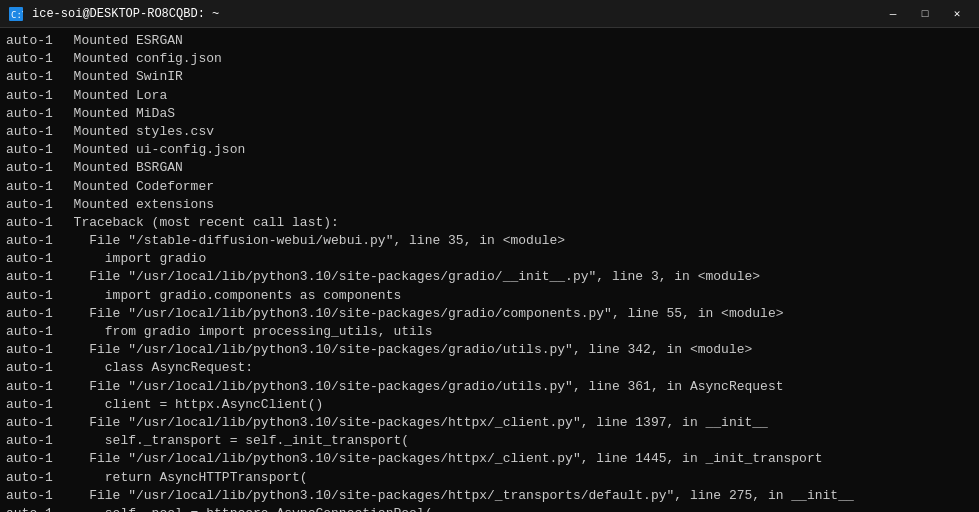 This screenshot has width=979, height=512. Describe the element at coordinates (490, 114) in the screenshot. I see `terminal-line: auto-1 Mounted MiDaS` at that location.